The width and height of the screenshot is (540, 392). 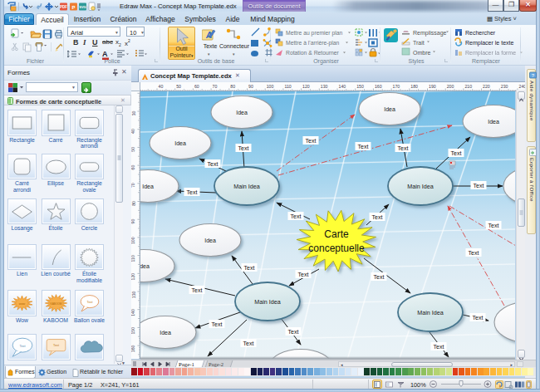 What do you see at coordinates (480, 33) in the screenshot?
I see `svg-text: Rechercher` at bounding box center [480, 33].